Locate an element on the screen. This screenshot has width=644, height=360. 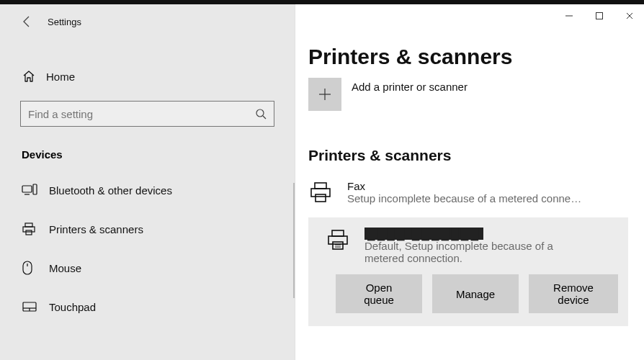
page-title: Printers & scanners is located at coordinates (476, 57).